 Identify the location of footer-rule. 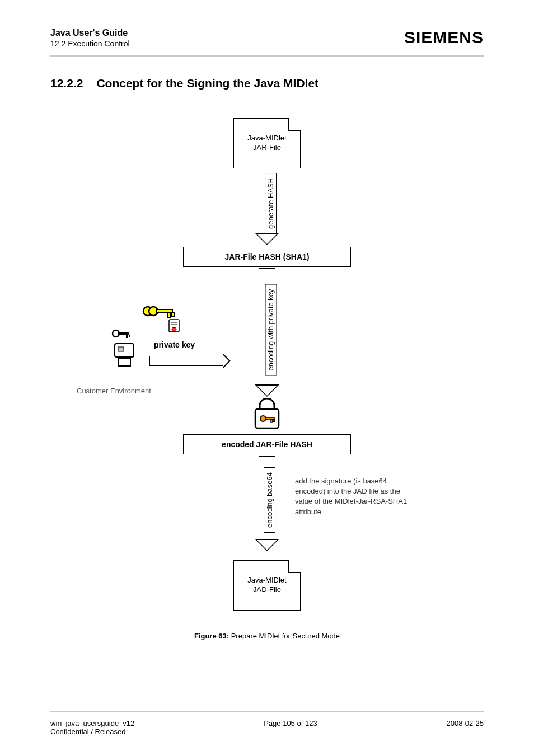
(267, 712).